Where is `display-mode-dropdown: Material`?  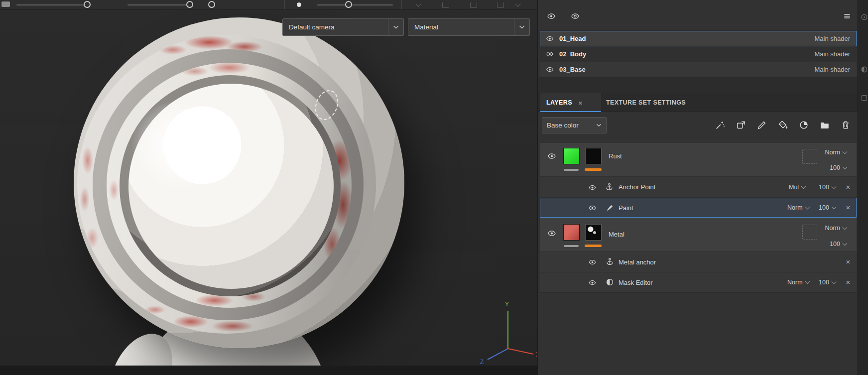 display-mode-dropdown: Material is located at coordinates (469, 27).